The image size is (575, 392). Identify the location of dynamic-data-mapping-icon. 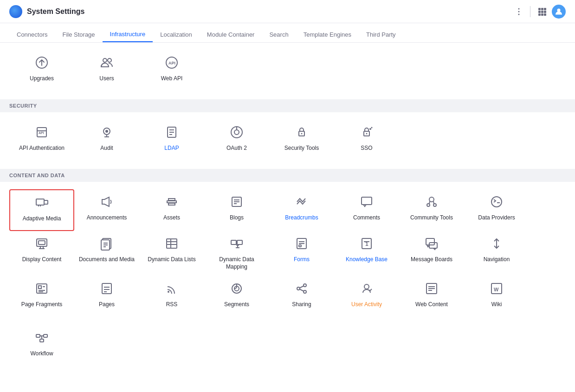
(237, 244).